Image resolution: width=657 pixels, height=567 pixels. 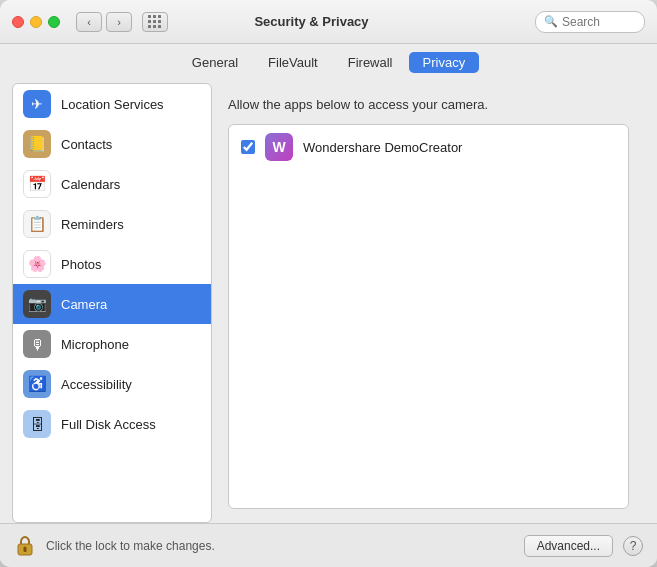 I want to click on full-disk-access-icon: 🗄, so click(x=37, y=424).